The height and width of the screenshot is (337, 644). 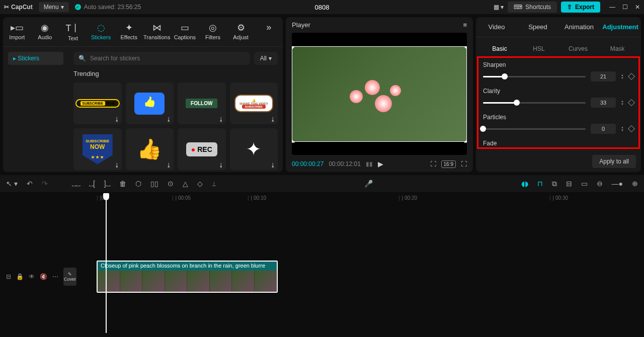 What do you see at coordinates (241, 32) in the screenshot?
I see `category-adjust: ⚙Adjust` at bounding box center [241, 32].